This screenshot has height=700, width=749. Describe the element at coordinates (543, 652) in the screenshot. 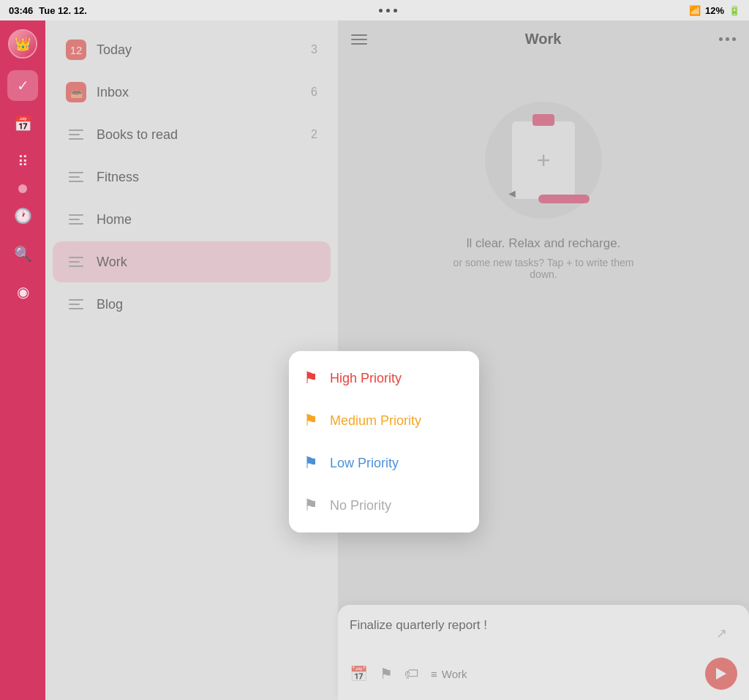

I see `input-bar: Finalize quarterly report ! ↗ 📅 ⚑ 🏷 ≡ Wo…` at that location.